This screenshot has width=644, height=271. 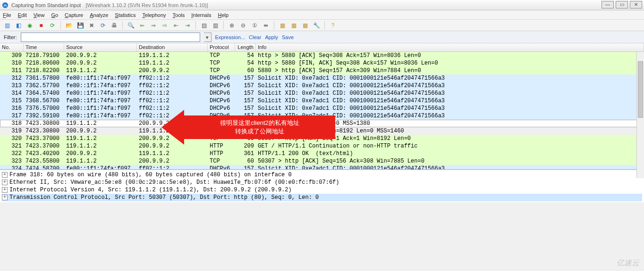 I want to click on detail-line: +Frame 318: 60 bytes on wire (480 bits),…, so click(x=322, y=175).